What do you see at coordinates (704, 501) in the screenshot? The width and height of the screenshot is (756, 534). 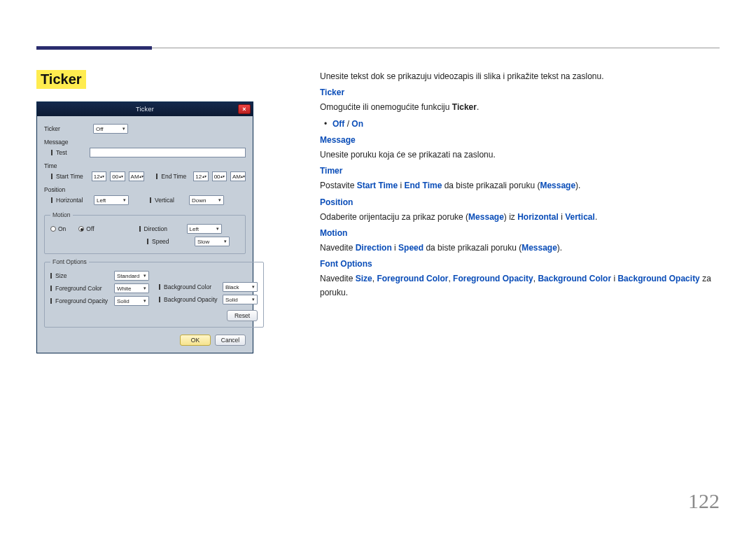 I see `page-number: 122` at bounding box center [704, 501].